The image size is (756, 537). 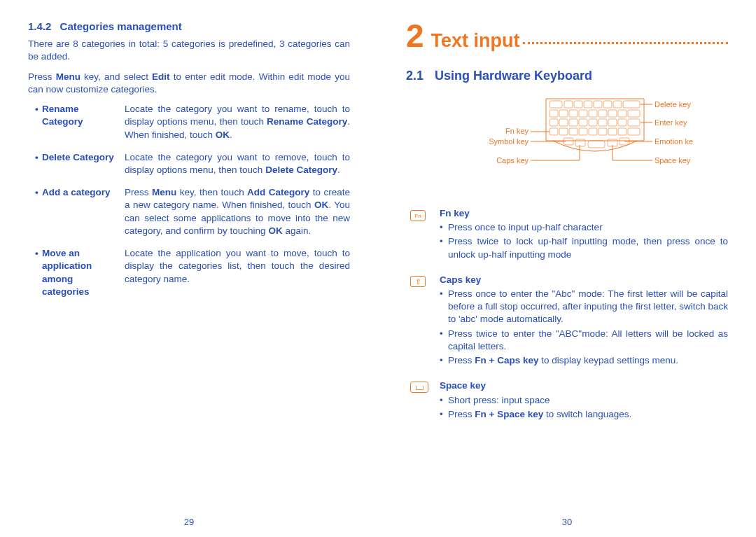 What do you see at coordinates (584, 228) in the screenshot?
I see `fn-item-1: Press once to input up-half character` at bounding box center [584, 228].